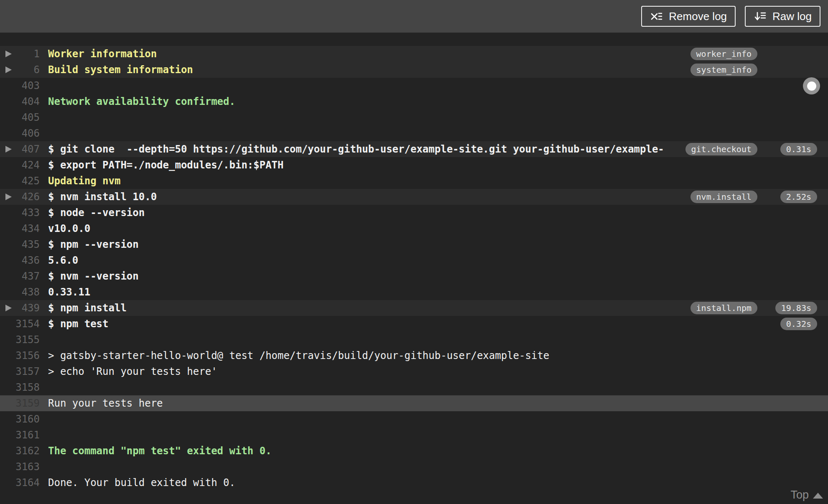 This screenshot has width=828, height=504. Describe the element at coordinates (724, 197) in the screenshot. I see `fold-name-badge: nvm.install` at that location.